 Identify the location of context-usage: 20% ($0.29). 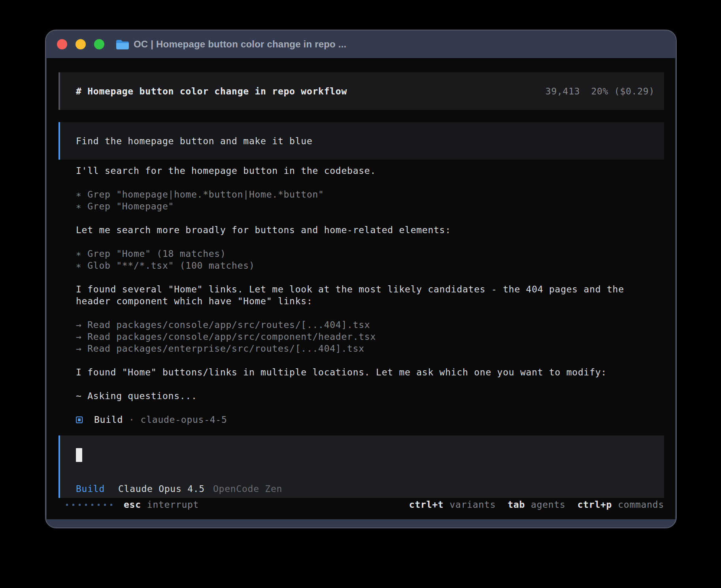
(623, 91).